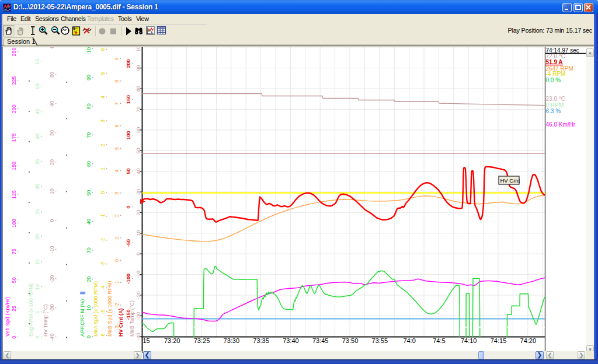 The height and width of the screenshot is (364, 598). I want to click on svg-text: HV Crnt (A), so click(121, 323).